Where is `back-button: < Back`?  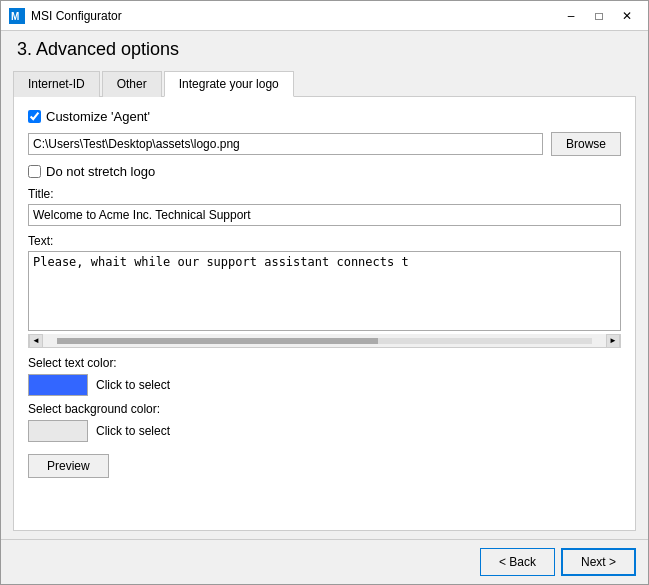
back-button: < Back is located at coordinates (518, 562).